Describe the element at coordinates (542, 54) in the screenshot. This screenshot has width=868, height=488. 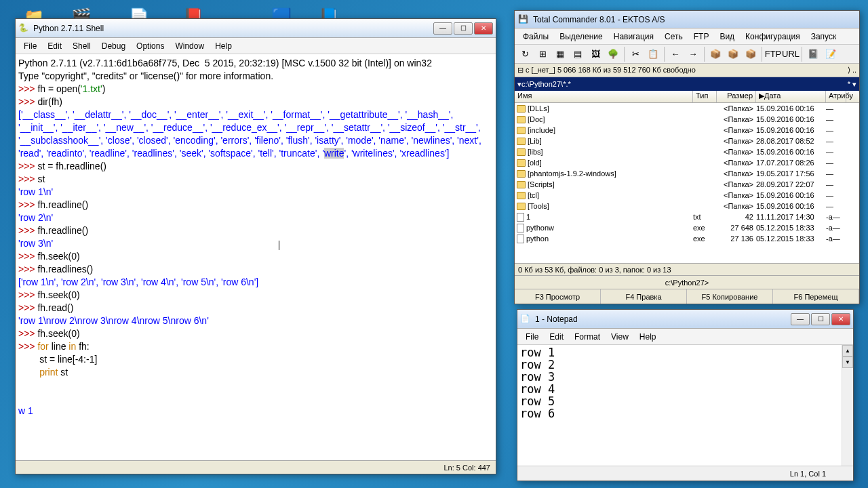
I see `toolbar-button: ⊞` at that location.